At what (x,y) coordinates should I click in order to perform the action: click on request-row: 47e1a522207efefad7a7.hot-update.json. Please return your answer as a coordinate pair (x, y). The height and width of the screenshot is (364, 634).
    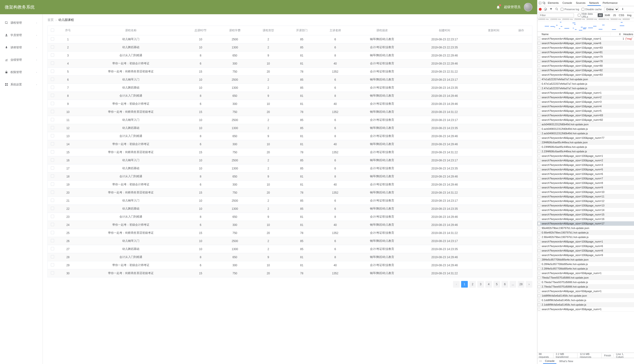
    Looking at the image, I should click on (586, 80).